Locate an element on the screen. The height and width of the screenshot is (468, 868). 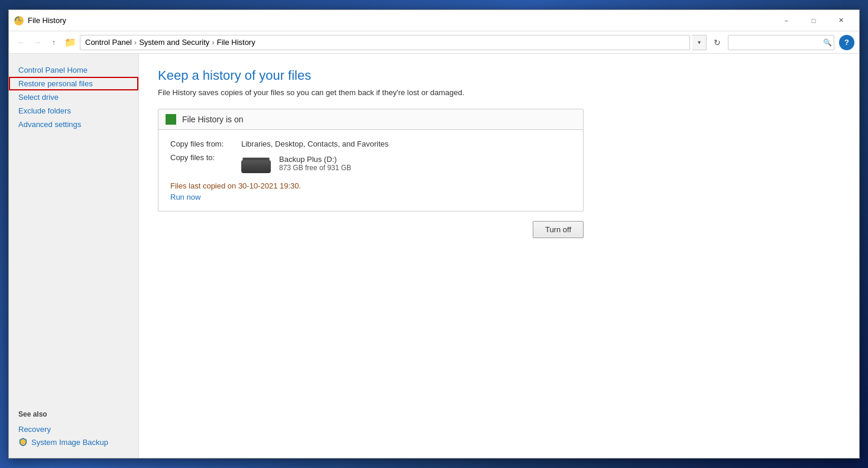
help-button: ? is located at coordinates (847, 43).